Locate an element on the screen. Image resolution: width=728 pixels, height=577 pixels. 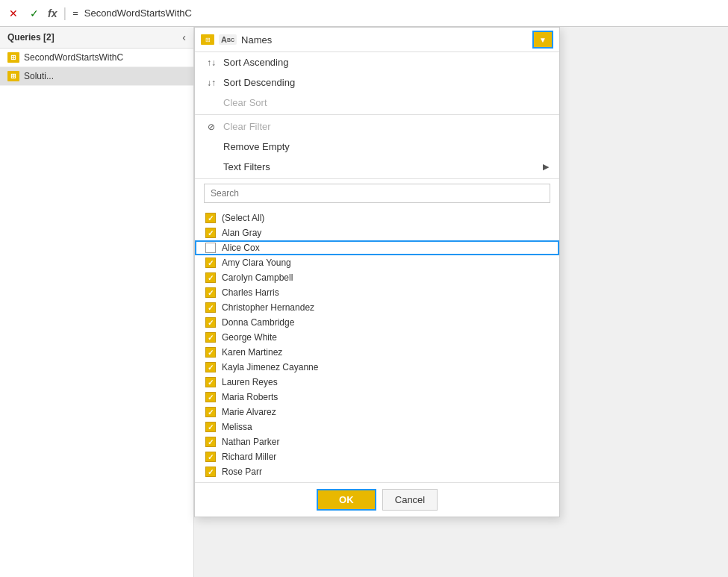
check-label-15: Nathan Parker is located at coordinates (251, 442).